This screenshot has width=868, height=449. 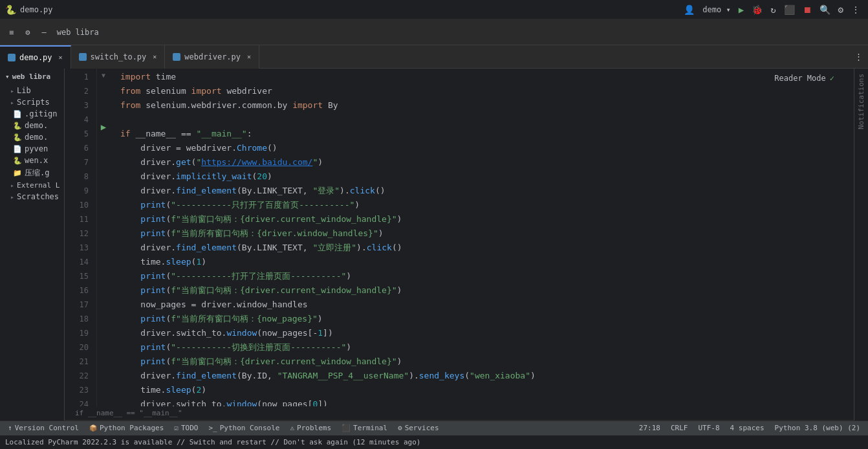 What do you see at coordinates (153, 319) in the screenshot?
I see `fn-print-18: print` at bounding box center [153, 319].